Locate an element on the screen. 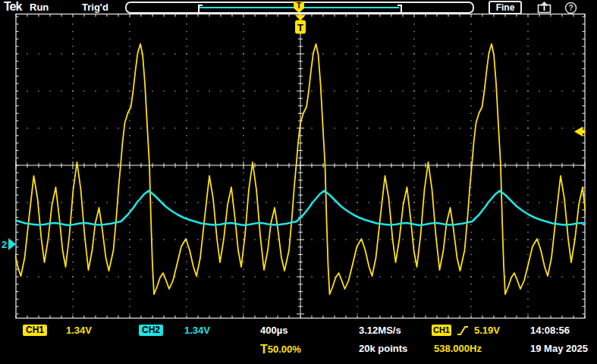 This screenshot has width=597, height=364. clock-date: 19 May 2025 is located at coordinates (559, 349).